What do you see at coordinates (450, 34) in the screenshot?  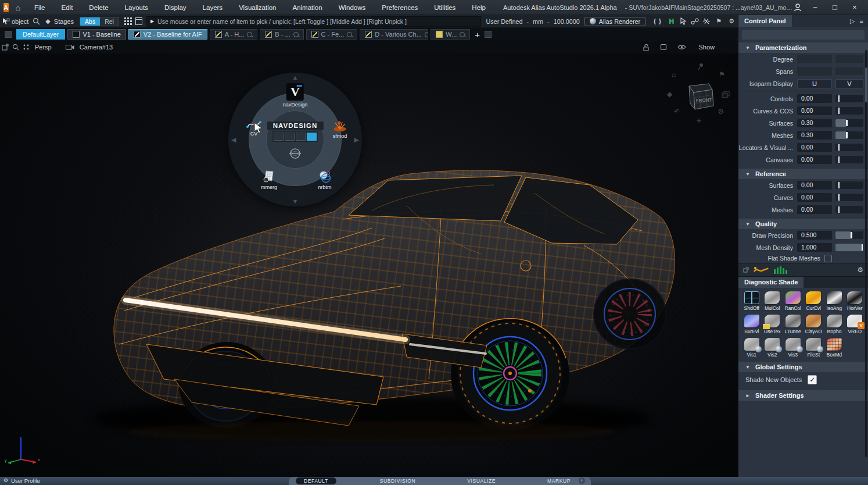 I see `layer-tab: W...` at bounding box center [450, 34].